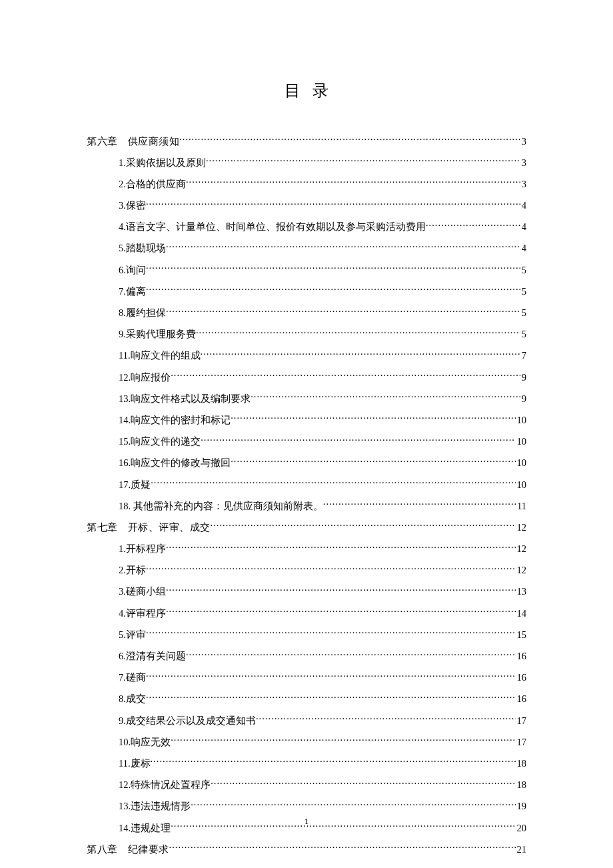  What do you see at coordinates (306, 312) in the screenshot?
I see `toc-entry: 8.履约担保5` at bounding box center [306, 312].